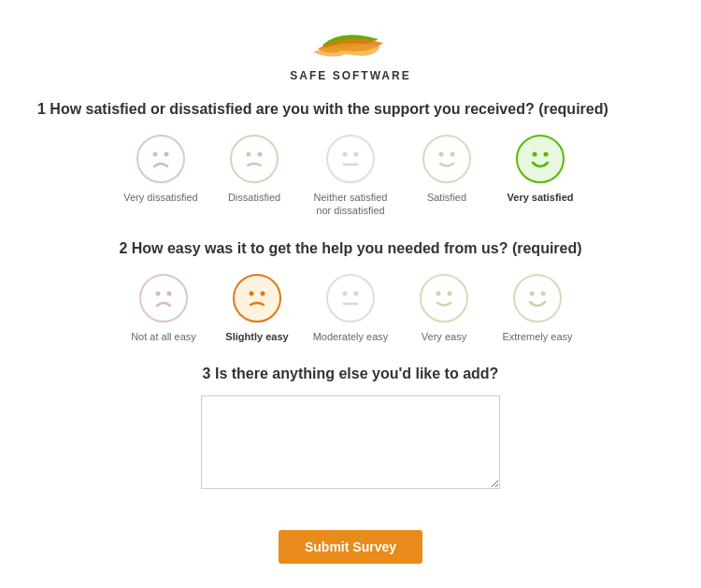  What do you see at coordinates (350, 50) in the screenshot?
I see `logo-area: SAFE SOFTWARE` at bounding box center [350, 50].